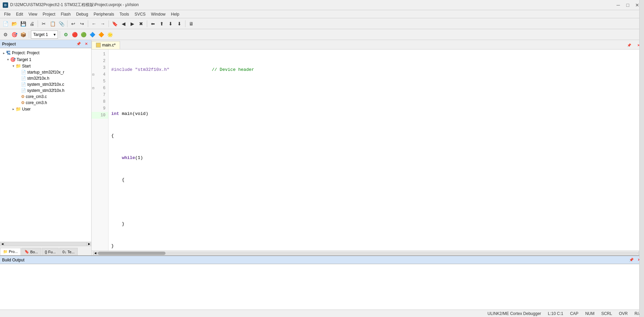  I want to click on separator1, so click(38, 24).